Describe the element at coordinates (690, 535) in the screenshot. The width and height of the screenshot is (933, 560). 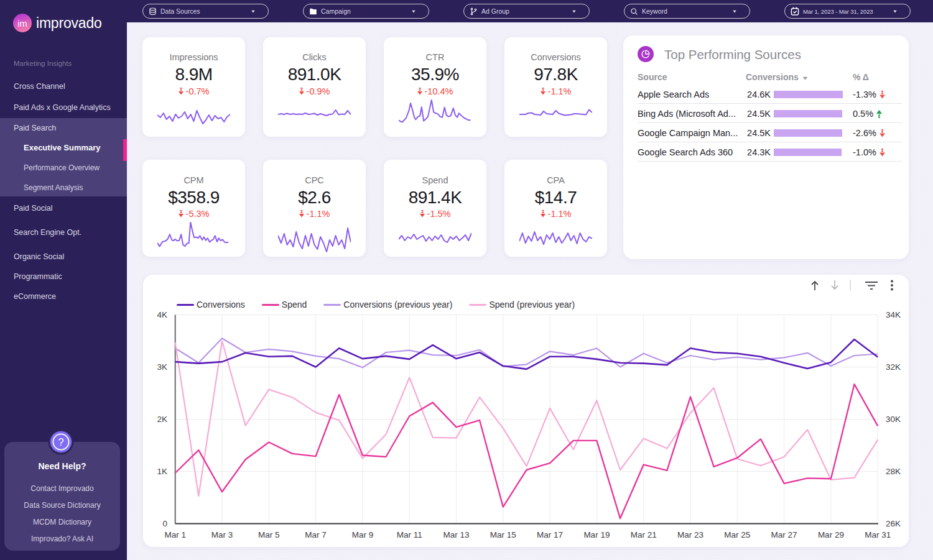
I see `svg-text: Mar 23` at that location.